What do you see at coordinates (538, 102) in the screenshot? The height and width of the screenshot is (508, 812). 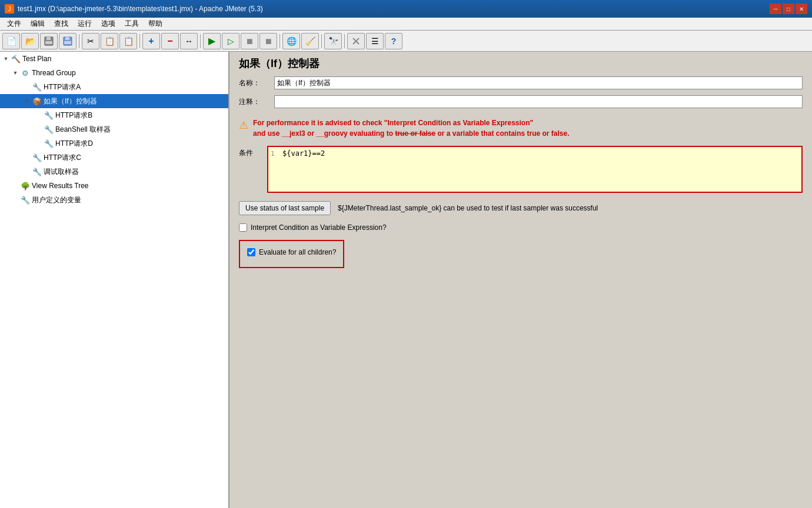 I see `comment-input` at bounding box center [538, 102].